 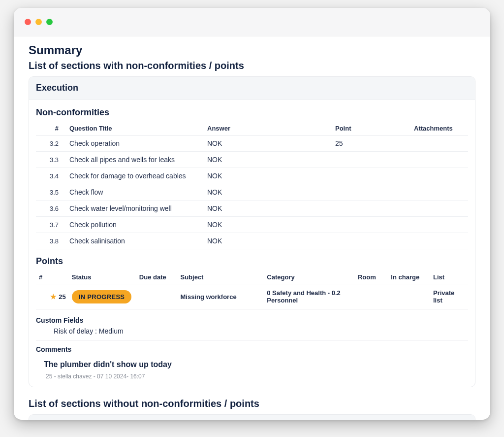 What do you see at coordinates (51, 176) in the screenshot?
I see `nc-row-number: 3.4` at bounding box center [51, 176].